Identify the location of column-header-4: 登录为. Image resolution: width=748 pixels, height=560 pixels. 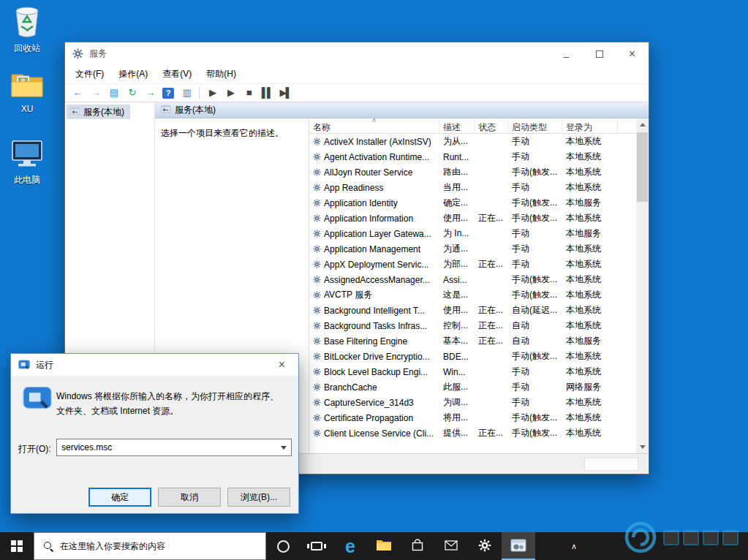
(590, 126).